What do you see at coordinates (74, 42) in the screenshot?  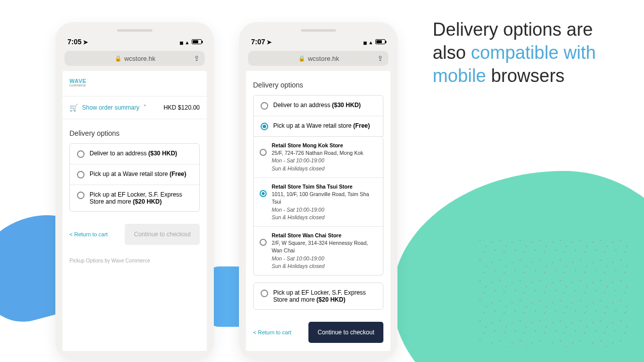 I see `status-time: 7:05` at bounding box center [74, 42].